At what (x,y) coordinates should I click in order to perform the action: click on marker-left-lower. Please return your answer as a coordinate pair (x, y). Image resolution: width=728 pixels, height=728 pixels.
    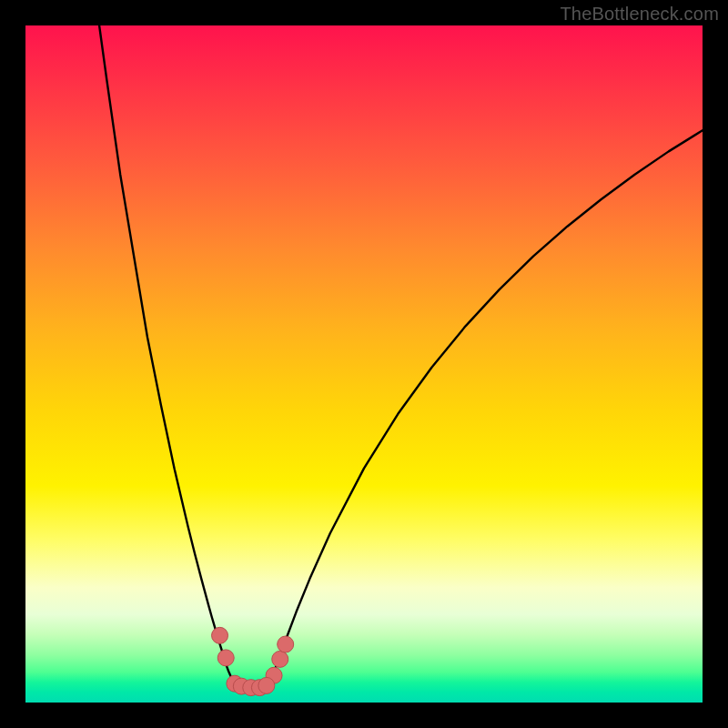
    Looking at the image, I should click on (226, 658).